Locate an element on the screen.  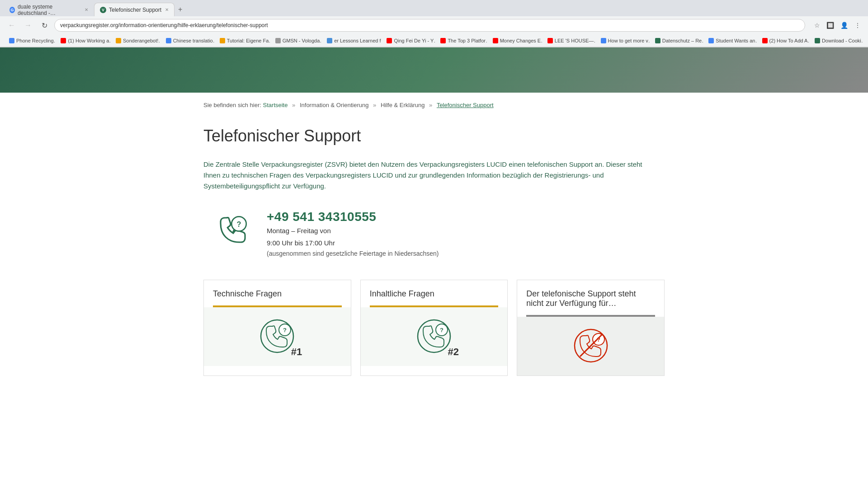
bookmark-phone-recycling: Phone Recycling… is located at coordinates (30, 41).